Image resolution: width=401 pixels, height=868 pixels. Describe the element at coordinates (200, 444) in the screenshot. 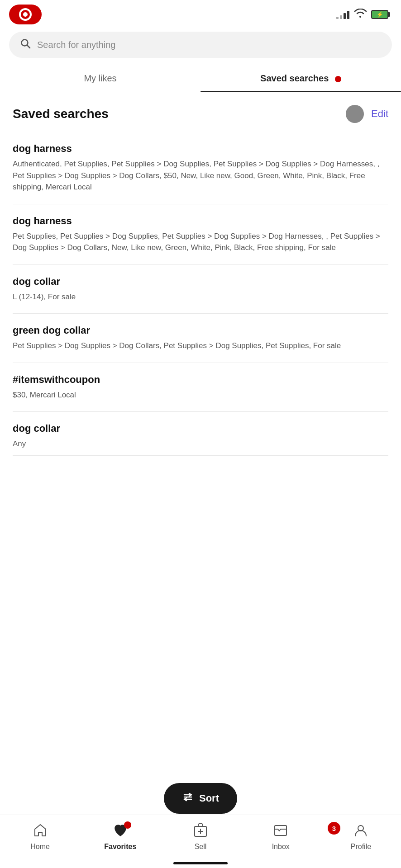

I see `search-item-desc: Any` at that location.